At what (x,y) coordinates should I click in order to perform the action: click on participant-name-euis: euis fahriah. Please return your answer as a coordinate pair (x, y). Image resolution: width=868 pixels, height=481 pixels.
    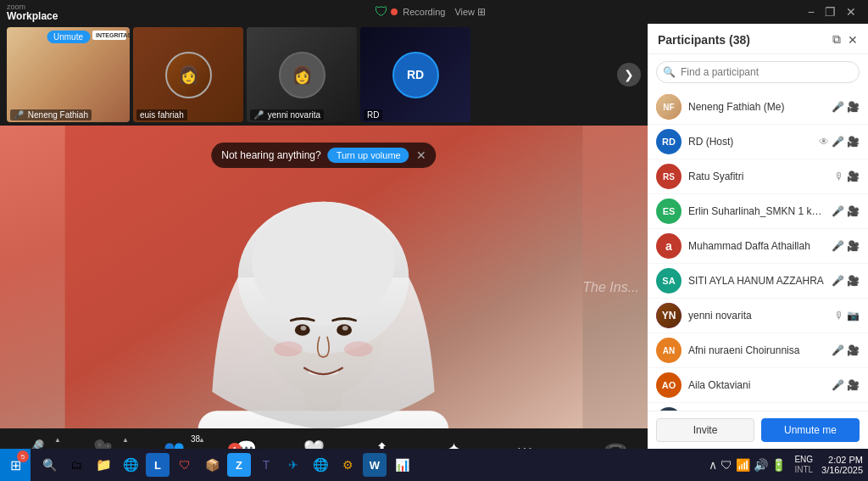
    Looking at the image, I should click on (162, 115).